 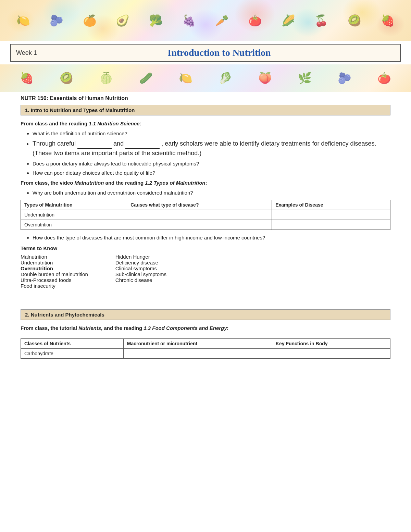 I want to click on deco2-4: 🥒, so click(x=146, y=78).